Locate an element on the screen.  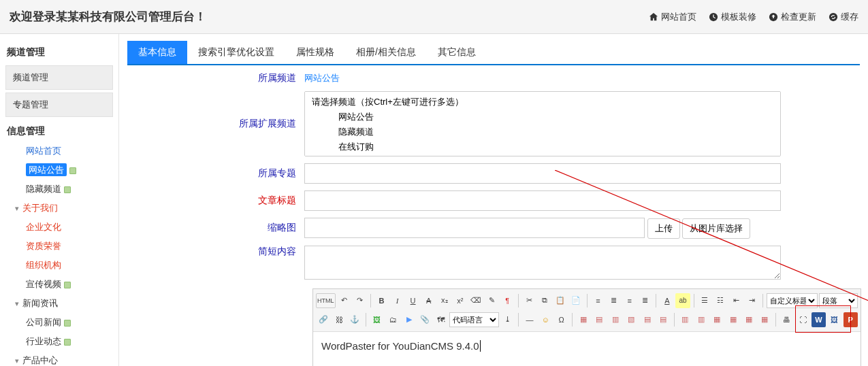
table-delete-button: ▥ is located at coordinates (615, 320).